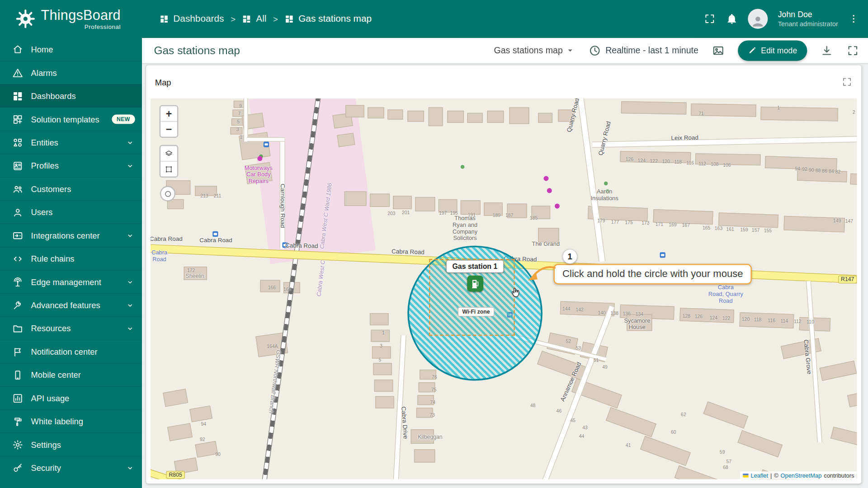 The height and width of the screenshot is (488, 868). I want to click on sidebar-item-customers: Customers, so click(71, 189).